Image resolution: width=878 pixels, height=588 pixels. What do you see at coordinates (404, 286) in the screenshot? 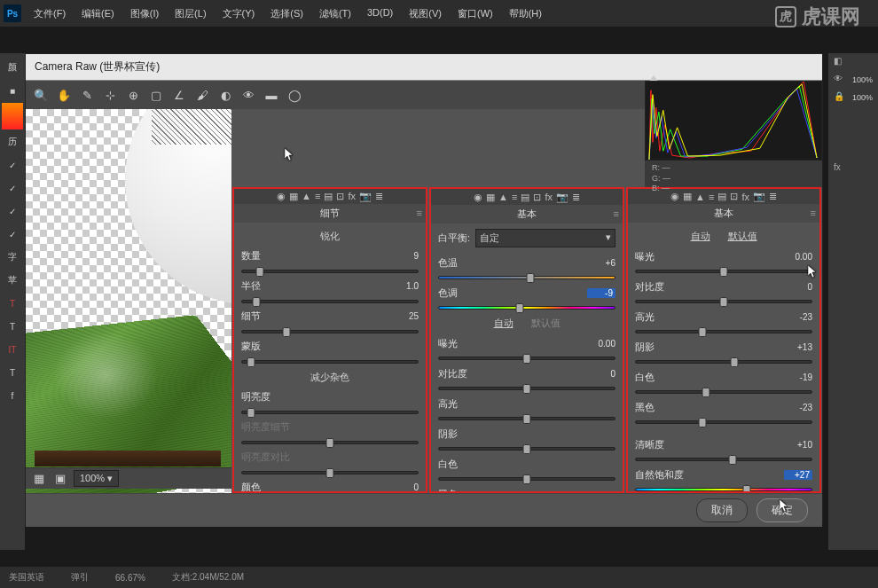
I see `slider-value: 1.0` at bounding box center [404, 286].